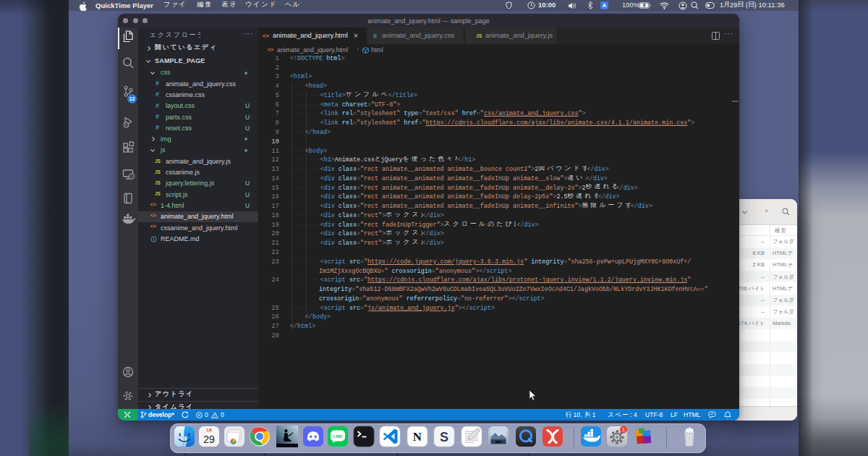  I want to click on svg-text: LINE, so click(339, 436).